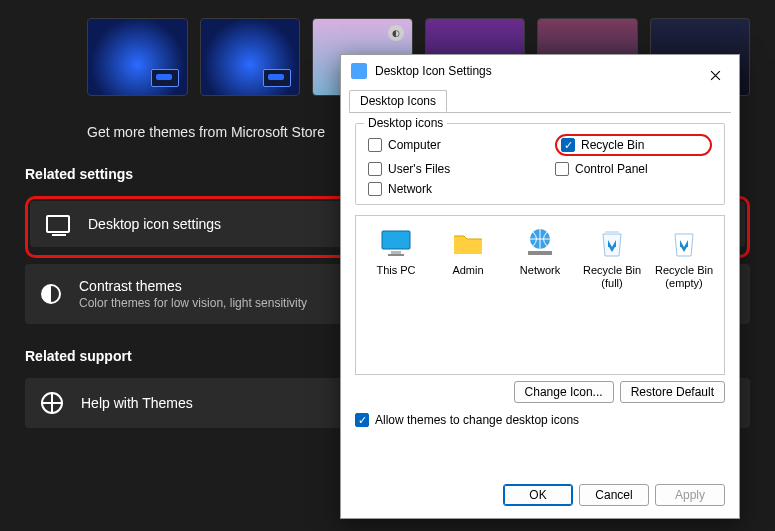 Image resolution: width=775 pixels, height=531 pixels. What do you see at coordinates (414, 145) in the screenshot?
I see `checkbox-label: Computer` at bounding box center [414, 145].